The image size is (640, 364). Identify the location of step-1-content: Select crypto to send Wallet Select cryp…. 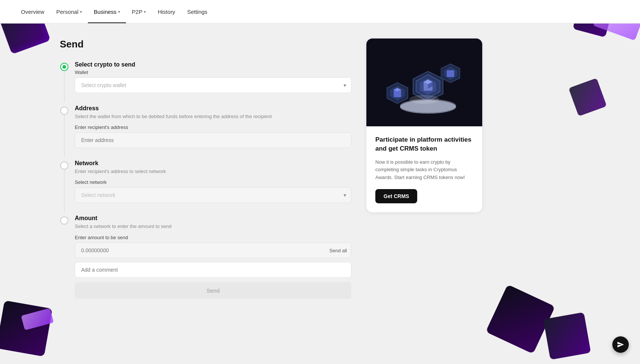
(213, 81).